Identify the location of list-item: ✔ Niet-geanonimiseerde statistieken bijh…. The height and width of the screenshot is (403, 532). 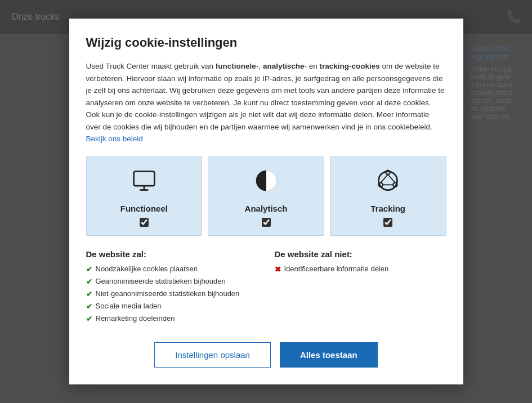
(172, 294).